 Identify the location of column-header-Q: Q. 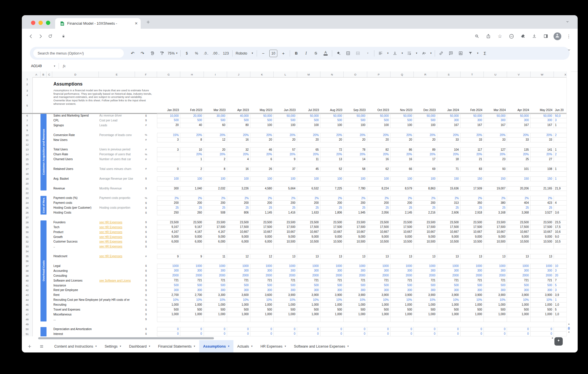
(402, 74).